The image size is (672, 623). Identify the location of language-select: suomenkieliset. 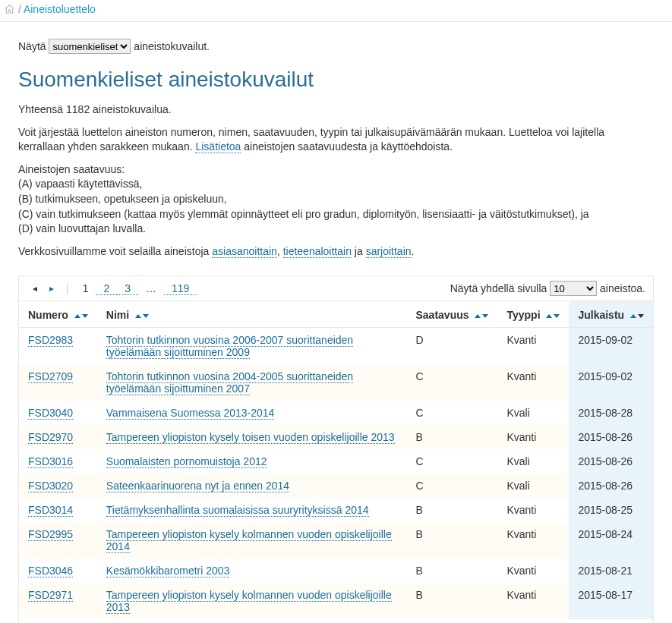
(90, 46).